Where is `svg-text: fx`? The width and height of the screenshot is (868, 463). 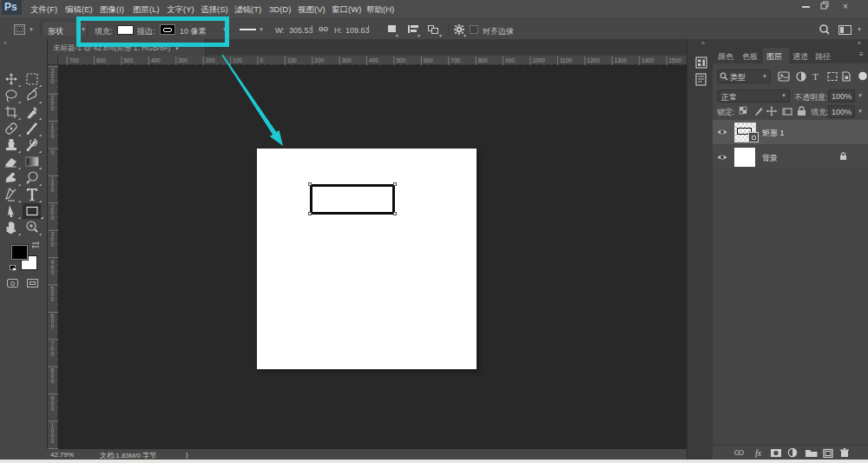 svg-text: fx is located at coordinates (759, 453).